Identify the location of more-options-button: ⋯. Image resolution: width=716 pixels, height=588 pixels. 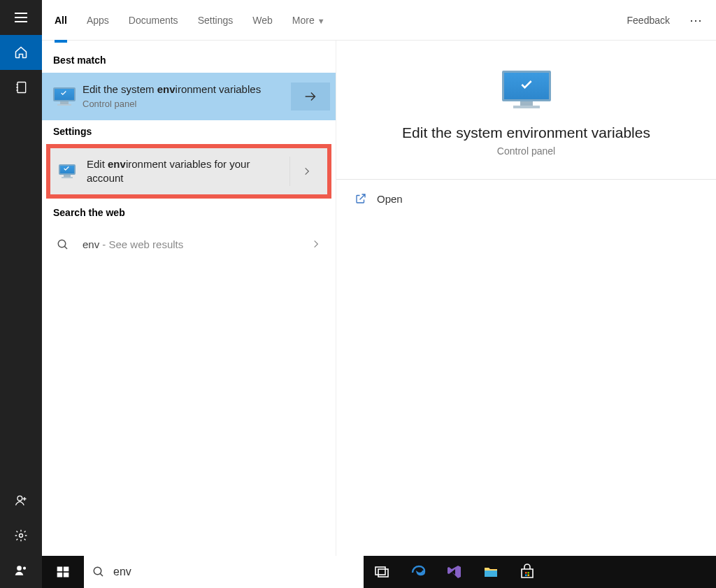
(696, 20).